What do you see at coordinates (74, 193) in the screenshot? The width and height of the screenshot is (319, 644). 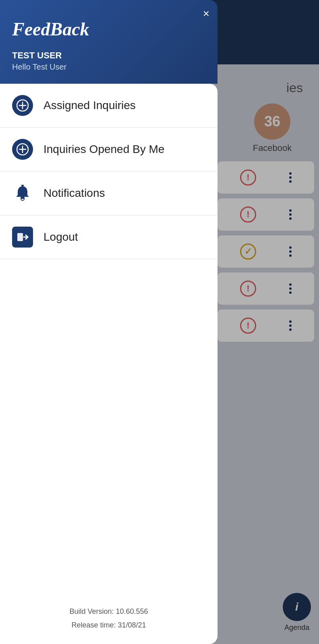 I see `menu-label-notifications: Notifications` at bounding box center [74, 193].